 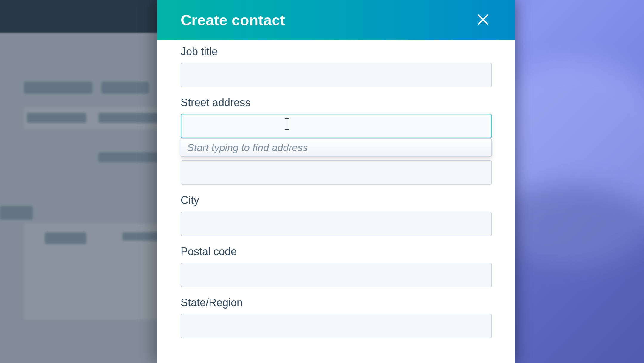 I want to click on field-postal-code: Postal code, so click(x=336, y=266).